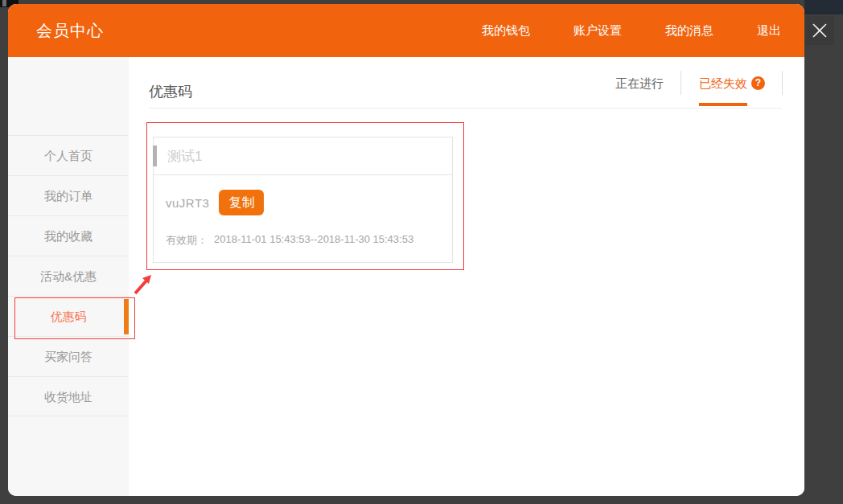  Describe the element at coordinates (639, 84) in the screenshot. I see `tab-label: 正在进行` at that location.